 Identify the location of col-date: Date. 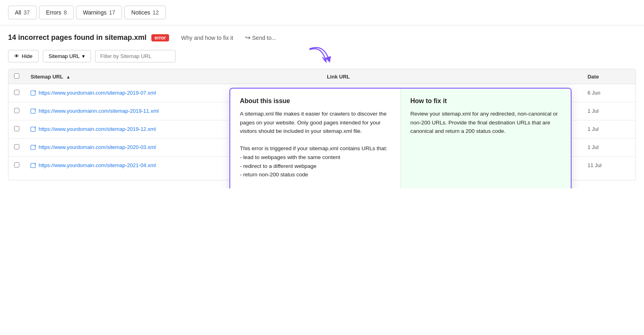
(609, 77).